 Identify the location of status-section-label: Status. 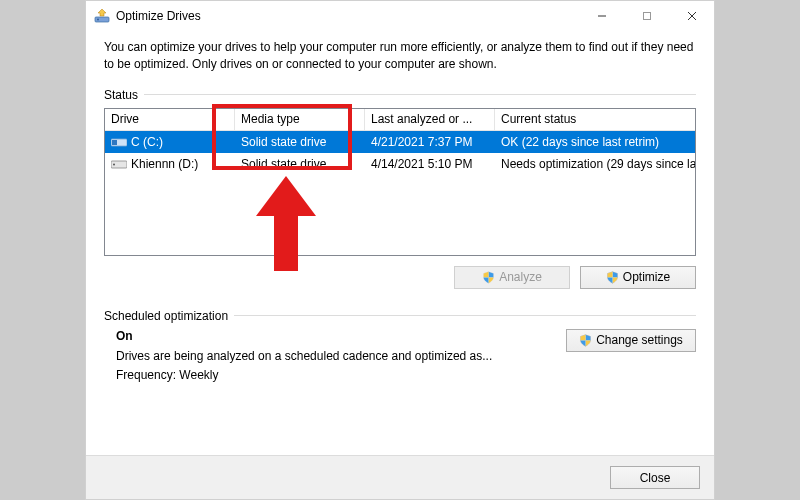
(400, 95).